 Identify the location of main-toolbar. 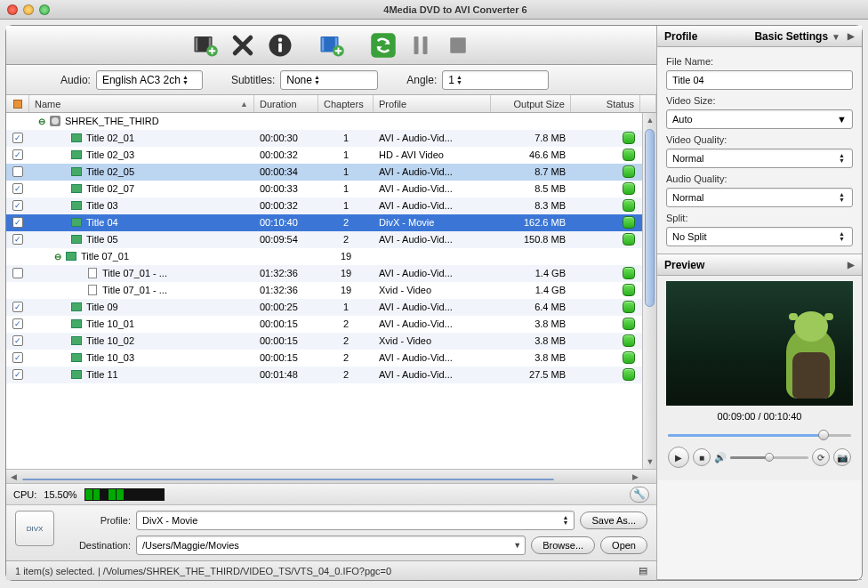
(331, 45).